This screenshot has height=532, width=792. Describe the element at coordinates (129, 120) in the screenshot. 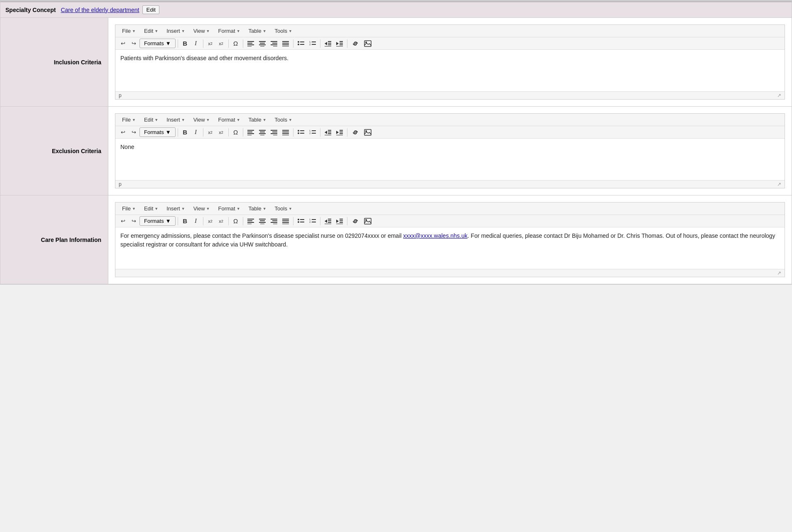

I see `exclusion-menu-file: File ▼` at that location.